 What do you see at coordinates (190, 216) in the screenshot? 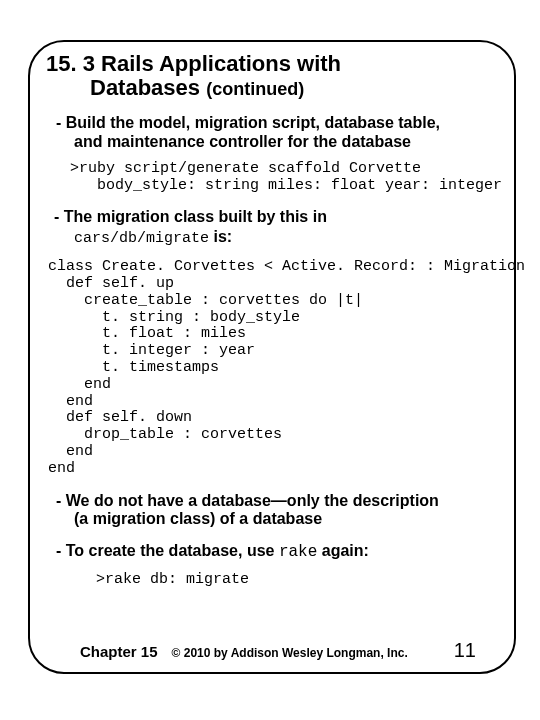
I see `migration-intro-text: - The migration class built by this in` at bounding box center [190, 216].